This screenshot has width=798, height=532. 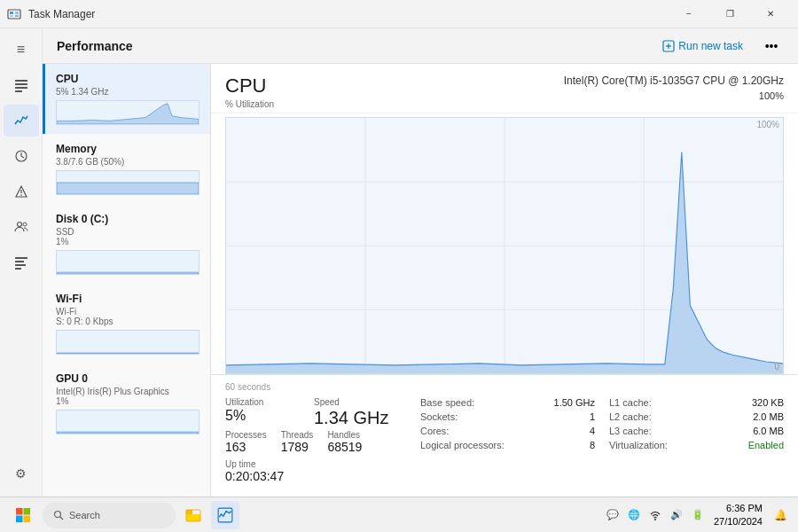 I want to click on taskbar-app-taskmanager, so click(x=225, y=515).